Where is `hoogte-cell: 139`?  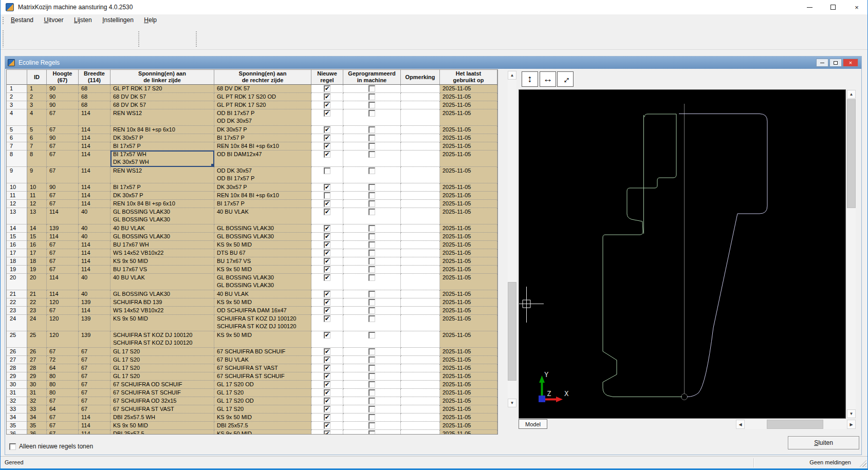
hoogte-cell: 139 is located at coordinates (63, 229).